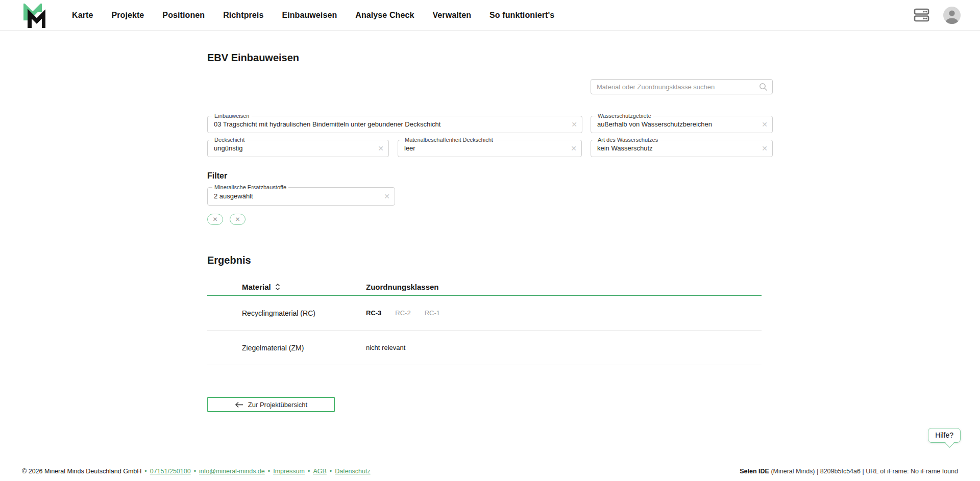  I want to click on wasserschutzgebiete-field: Wasserschutzgebiete außerhalb von Wasser…, so click(682, 124).